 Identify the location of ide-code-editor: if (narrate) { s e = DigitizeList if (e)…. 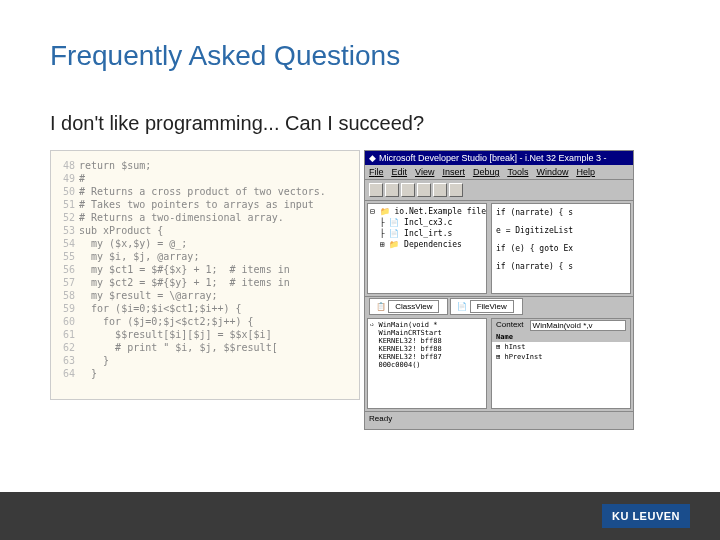
(561, 248).